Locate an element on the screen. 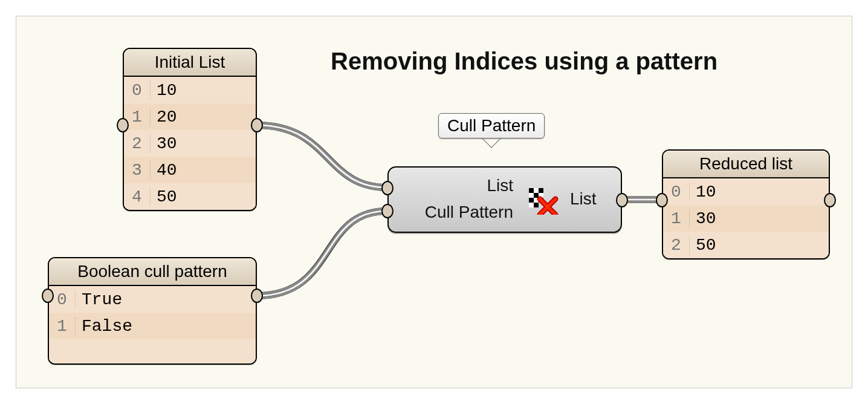 This screenshot has height=404, width=868. list-item: 250 is located at coordinates (746, 245).